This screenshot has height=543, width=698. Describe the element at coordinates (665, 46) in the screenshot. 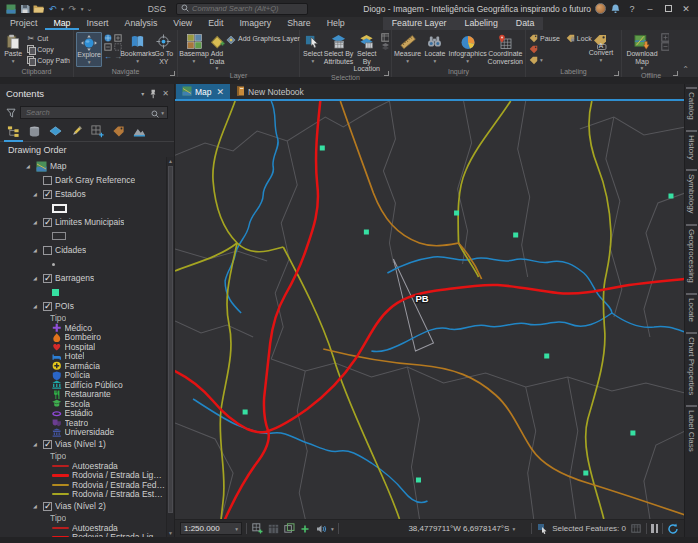

I see `remove-map-icon` at that location.